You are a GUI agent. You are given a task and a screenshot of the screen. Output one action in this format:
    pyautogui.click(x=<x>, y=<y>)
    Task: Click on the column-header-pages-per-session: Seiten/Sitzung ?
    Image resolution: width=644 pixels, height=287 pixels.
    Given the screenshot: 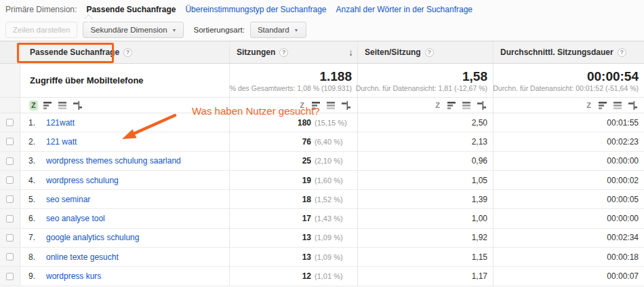 What is the action you would take?
    pyautogui.click(x=425, y=52)
    